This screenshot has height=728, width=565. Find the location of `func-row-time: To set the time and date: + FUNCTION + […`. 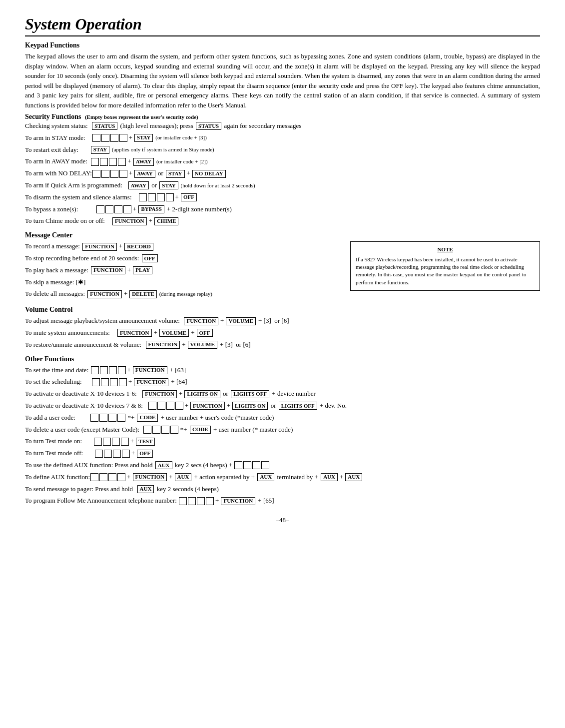

func-row-time: To set the time and date: + FUNCTION + [… is located at coordinates (283, 371).